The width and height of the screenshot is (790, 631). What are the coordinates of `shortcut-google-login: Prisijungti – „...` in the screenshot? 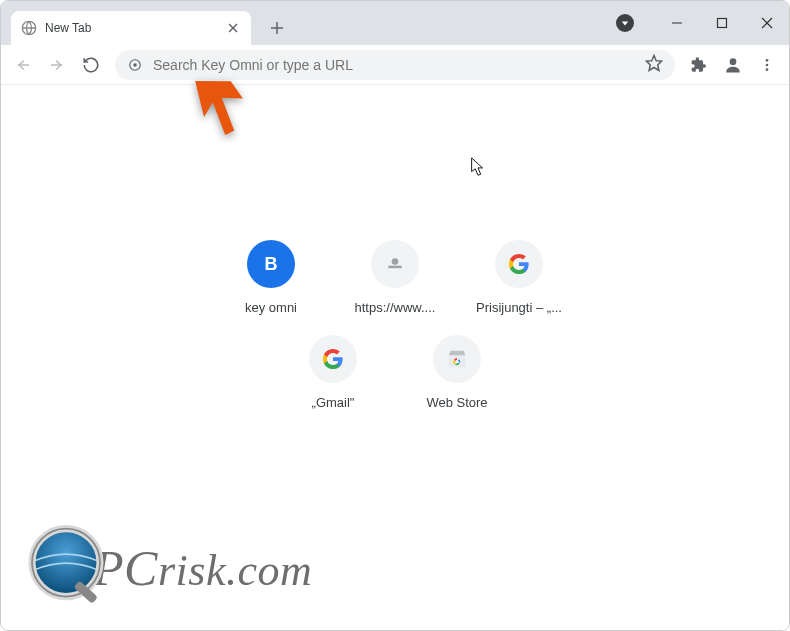 It's located at (519, 278).